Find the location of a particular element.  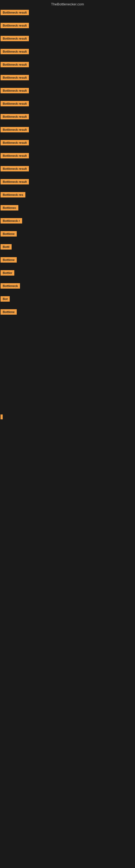

list-item: Bottl is located at coordinates (68, 249).